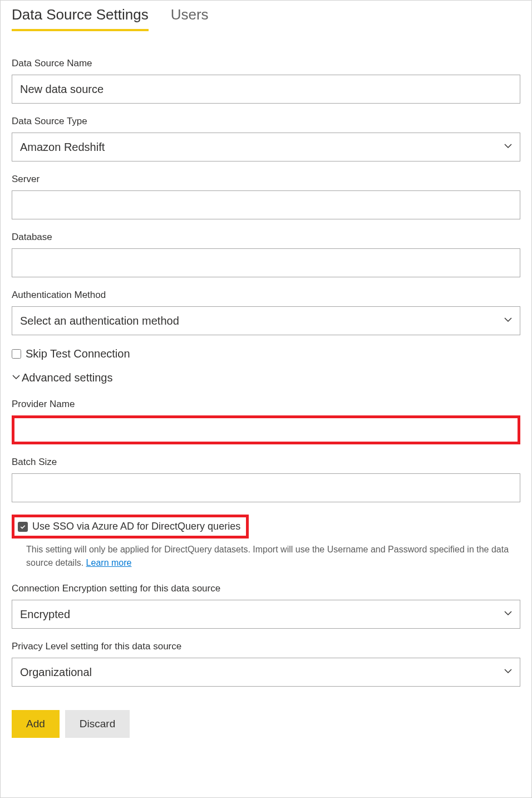 This screenshot has height=798, width=532. Describe the element at coordinates (97, 724) in the screenshot. I see `discard-button: Discard` at that location.